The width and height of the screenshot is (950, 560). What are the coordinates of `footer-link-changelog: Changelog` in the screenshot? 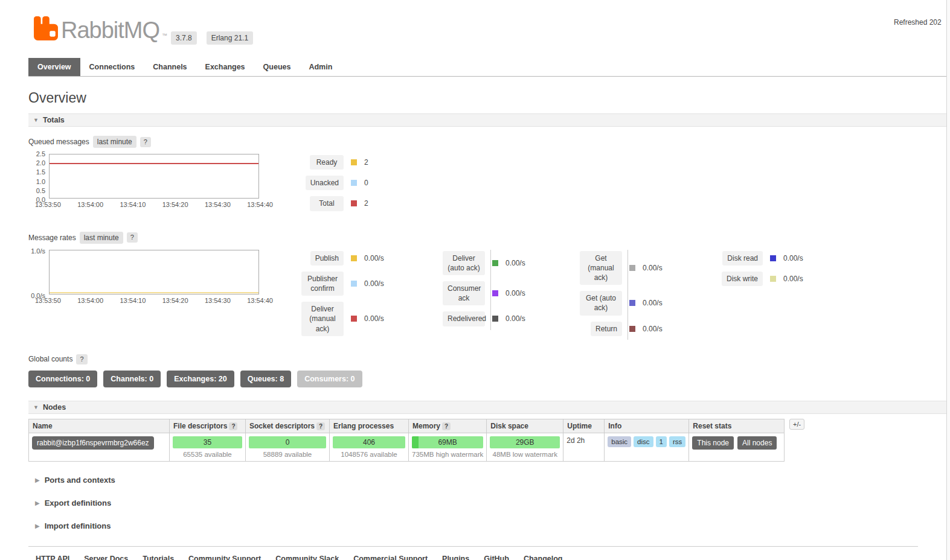 It's located at (544, 558).